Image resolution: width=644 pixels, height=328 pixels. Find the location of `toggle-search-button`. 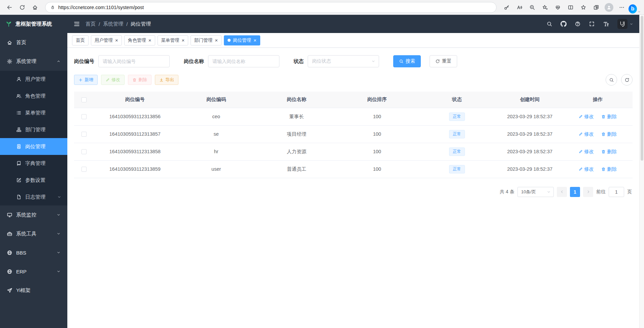

toggle-search-button is located at coordinates (611, 80).